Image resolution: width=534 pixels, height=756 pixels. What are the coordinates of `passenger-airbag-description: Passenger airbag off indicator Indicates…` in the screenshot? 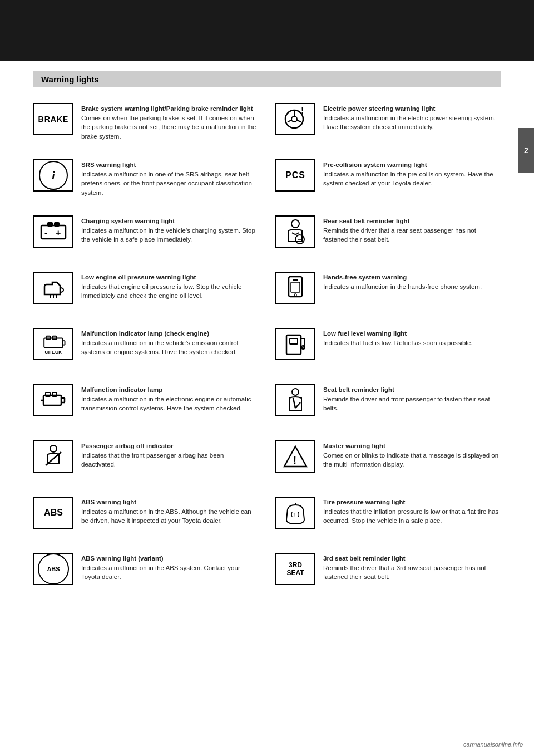 It's located at (170, 455).